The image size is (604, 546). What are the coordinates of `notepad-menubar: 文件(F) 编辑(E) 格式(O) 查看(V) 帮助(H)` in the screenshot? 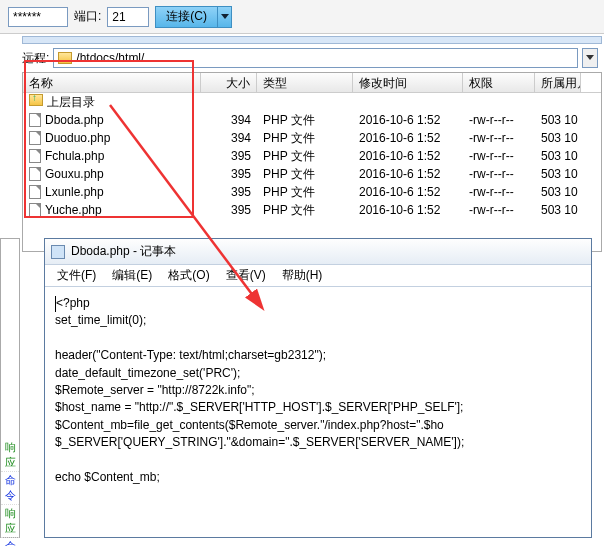 It's located at (318, 276).